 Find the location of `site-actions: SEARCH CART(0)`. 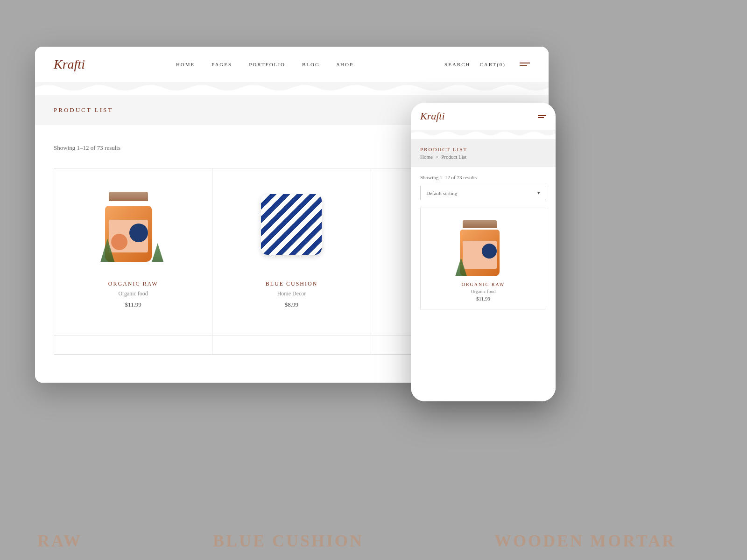

site-actions: SEARCH CART(0) is located at coordinates (487, 64).